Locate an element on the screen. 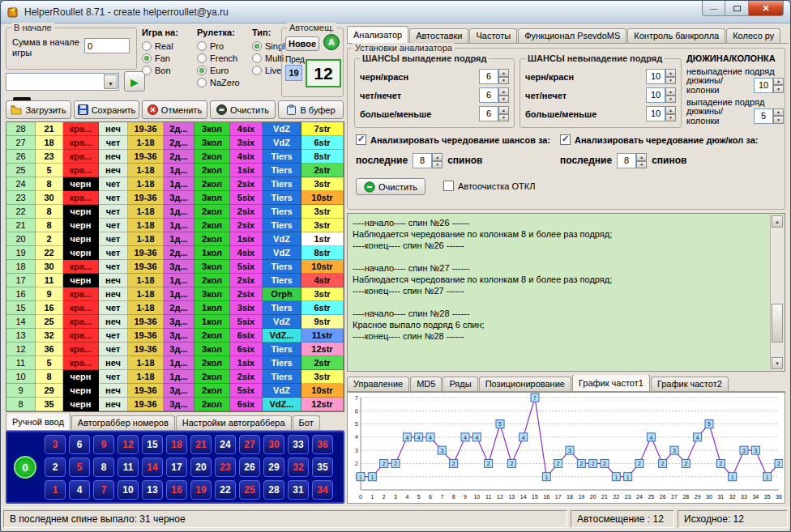 This screenshot has width=791, height=532. number-button-3: 3 is located at coordinates (55, 445).